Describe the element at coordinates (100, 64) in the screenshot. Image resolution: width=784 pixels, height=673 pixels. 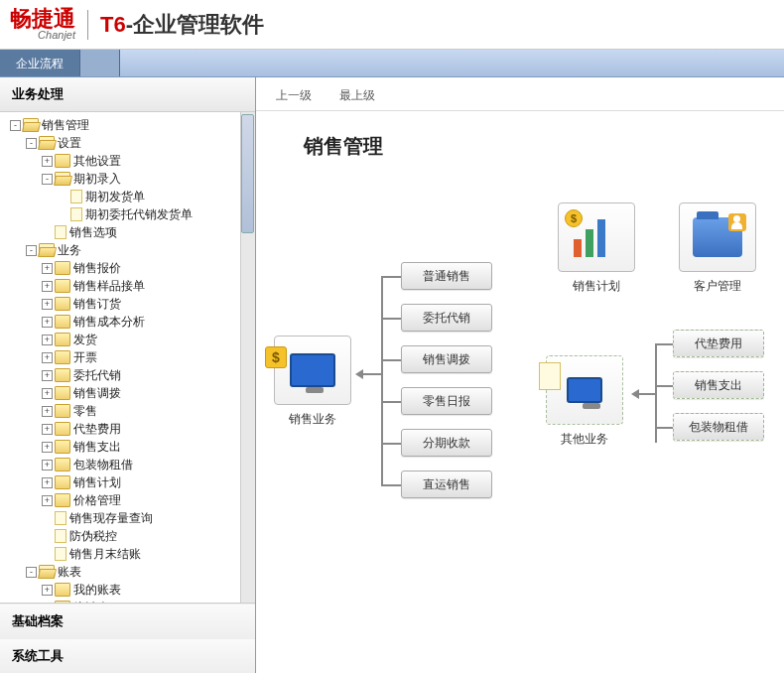
I see `tab-empty` at that location.